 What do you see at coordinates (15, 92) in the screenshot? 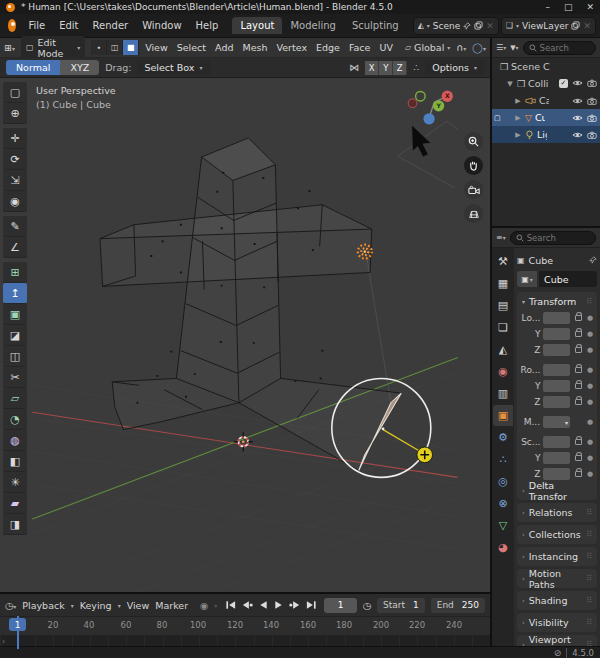
I see `tool-tweak-select-box: ▢` at bounding box center [15, 92].